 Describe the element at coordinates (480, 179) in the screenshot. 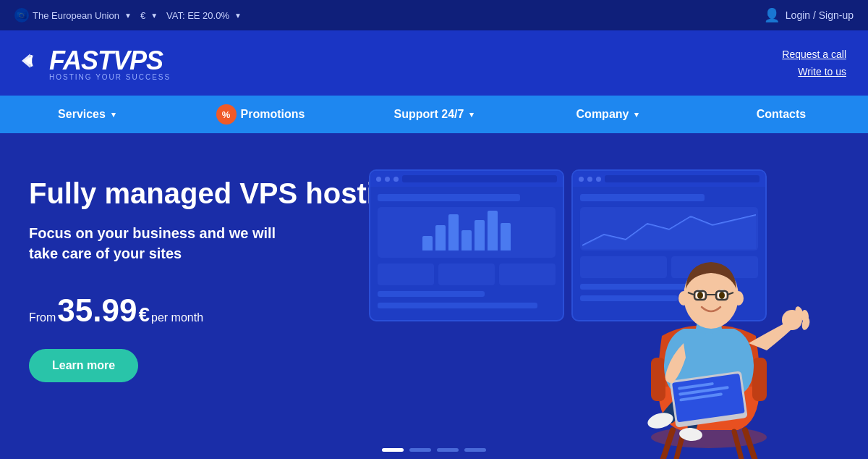

I see `browser-url-bar` at that location.